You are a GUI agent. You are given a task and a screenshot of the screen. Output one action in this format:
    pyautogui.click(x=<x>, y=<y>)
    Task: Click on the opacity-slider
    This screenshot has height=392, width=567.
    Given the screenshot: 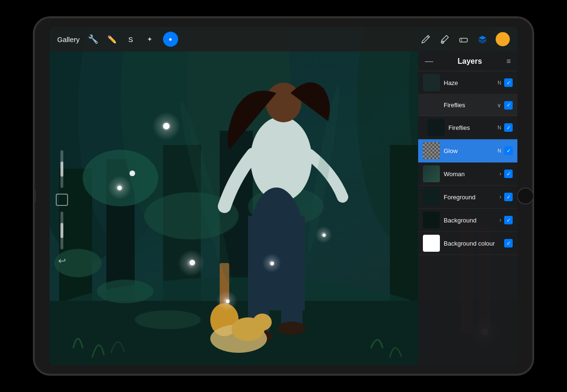 What is the action you would take?
    pyautogui.click(x=62, y=230)
    